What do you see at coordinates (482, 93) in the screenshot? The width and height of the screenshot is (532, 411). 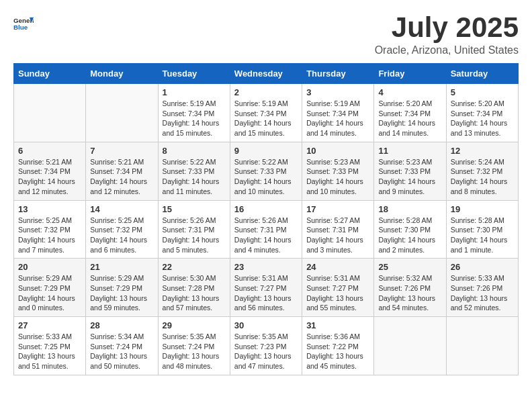 I see `day-number: 5` at bounding box center [482, 93].